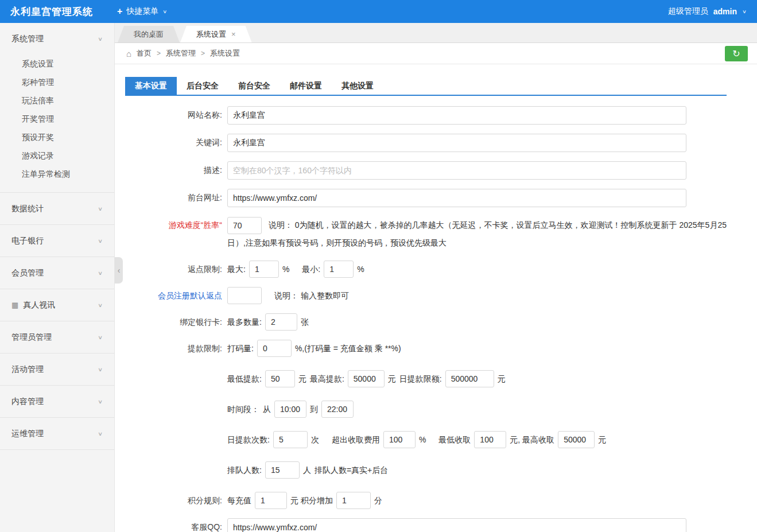 The image size is (757, 532). I want to click on breadcrumb-system-settings: 系统设置, so click(225, 53).